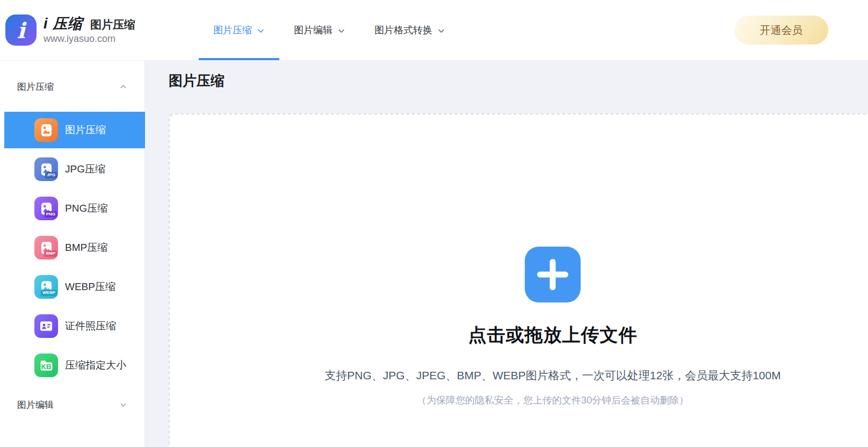 This screenshot has height=447, width=868. I want to click on id-photo-compress-icon, so click(46, 326).